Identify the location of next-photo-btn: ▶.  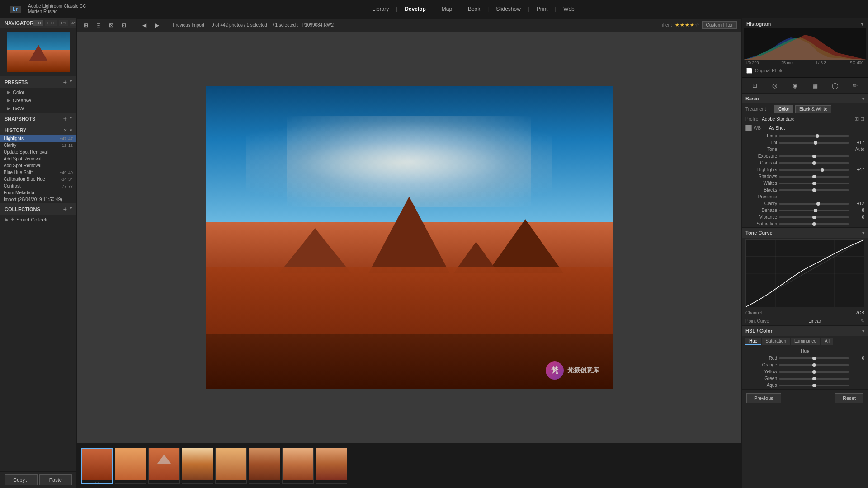
(157, 25).